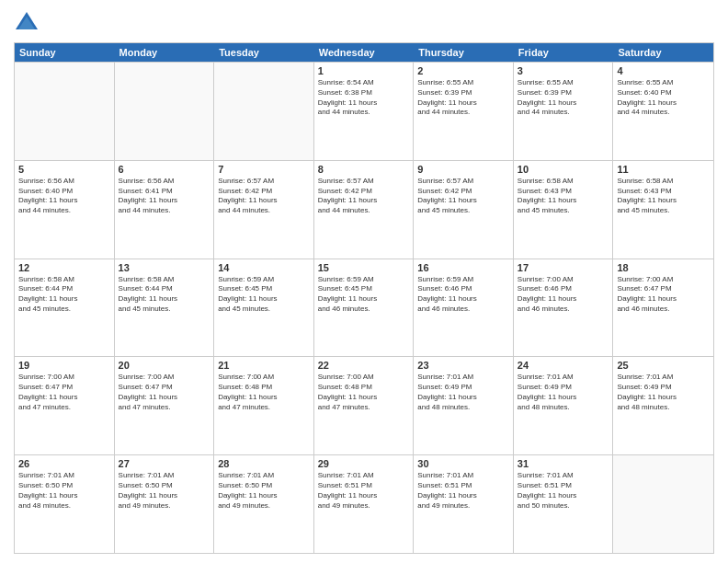  Describe the element at coordinates (463, 98) in the screenshot. I see `day-info: Sunrise: 6:55 AMSunset: 6:39 PMDaylight:…` at that location.